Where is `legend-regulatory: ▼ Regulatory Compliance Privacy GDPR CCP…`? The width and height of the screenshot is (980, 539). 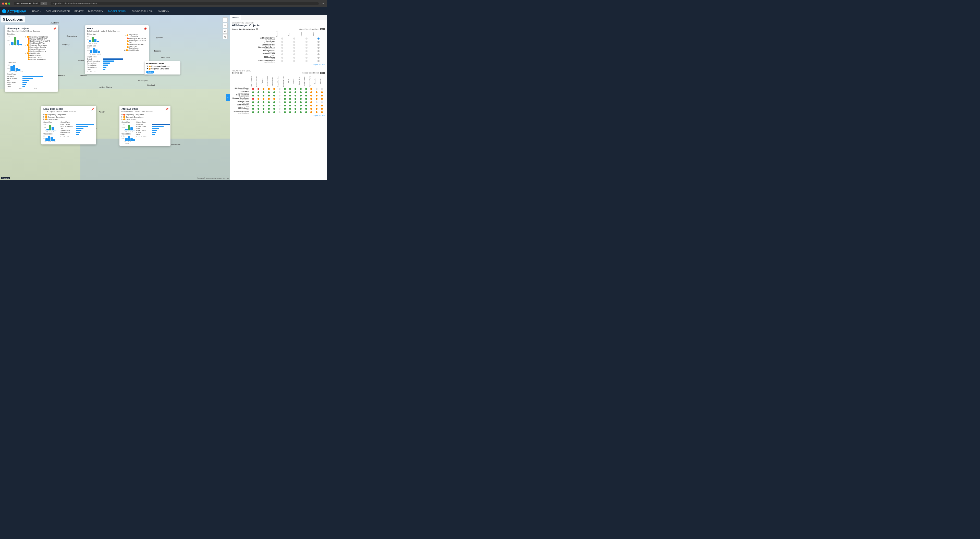 legend-regulatory: ▼ Regulatory Compliance Privacy GDPR CCP… is located at coordinates (40, 48).